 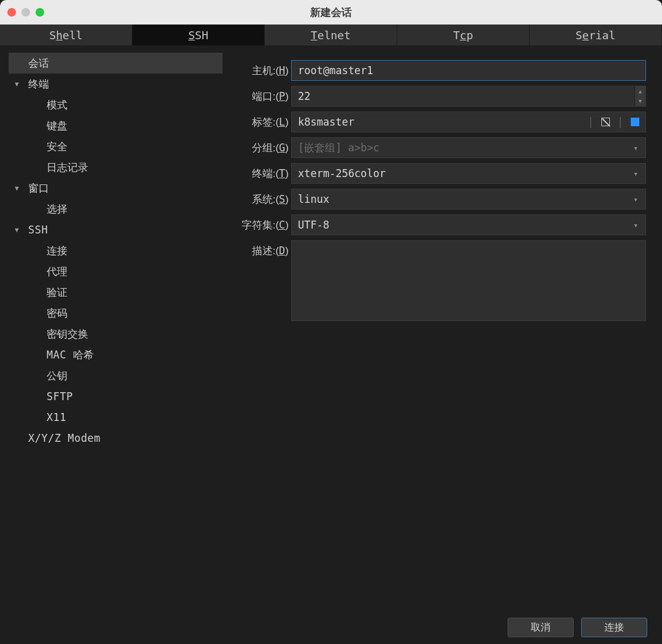 I want to click on sidebar-item-mode: 模式, so click(x=115, y=105).